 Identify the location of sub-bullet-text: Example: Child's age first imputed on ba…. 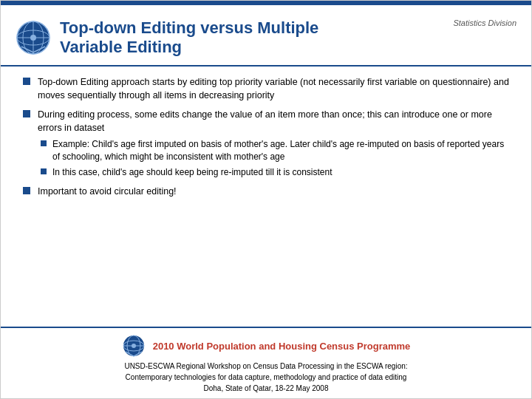
(281, 151).